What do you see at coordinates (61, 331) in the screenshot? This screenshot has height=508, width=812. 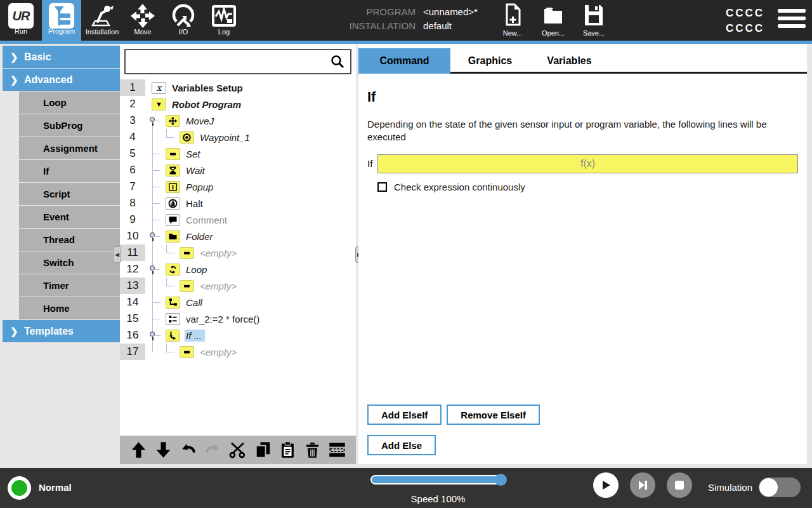 I see `sidebar-section-templates: ❯ Templates` at bounding box center [61, 331].